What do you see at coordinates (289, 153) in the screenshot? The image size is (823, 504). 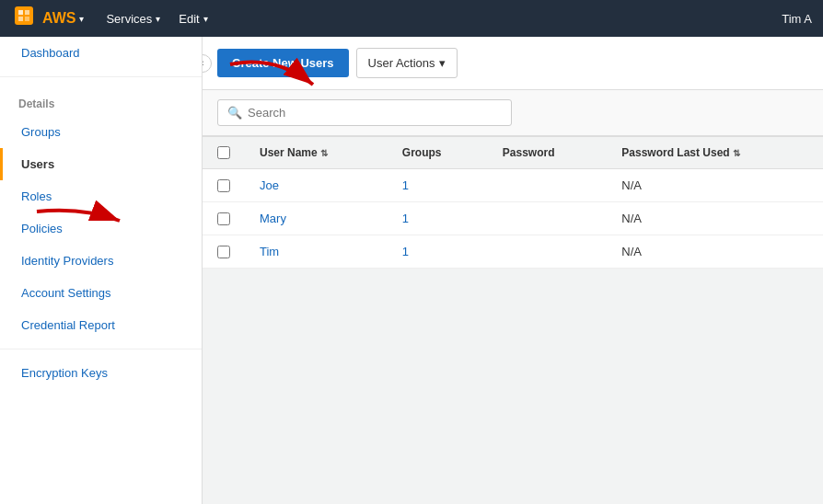 I see `col-username-label: User Name` at bounding box center [289, 153].